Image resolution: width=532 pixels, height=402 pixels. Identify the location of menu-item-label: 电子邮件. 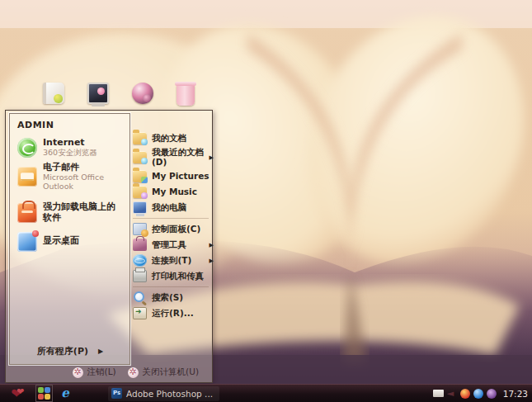
(82, 168).